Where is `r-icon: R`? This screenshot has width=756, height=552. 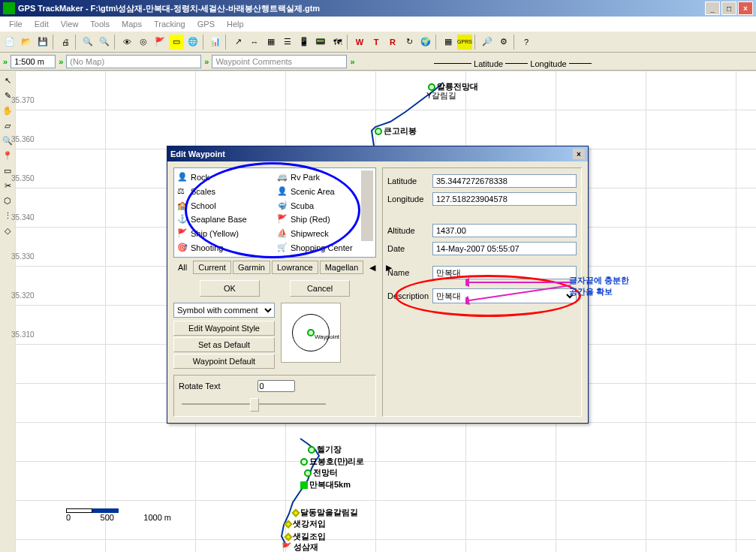
r-icon: R is located at coordinates (393, 42).